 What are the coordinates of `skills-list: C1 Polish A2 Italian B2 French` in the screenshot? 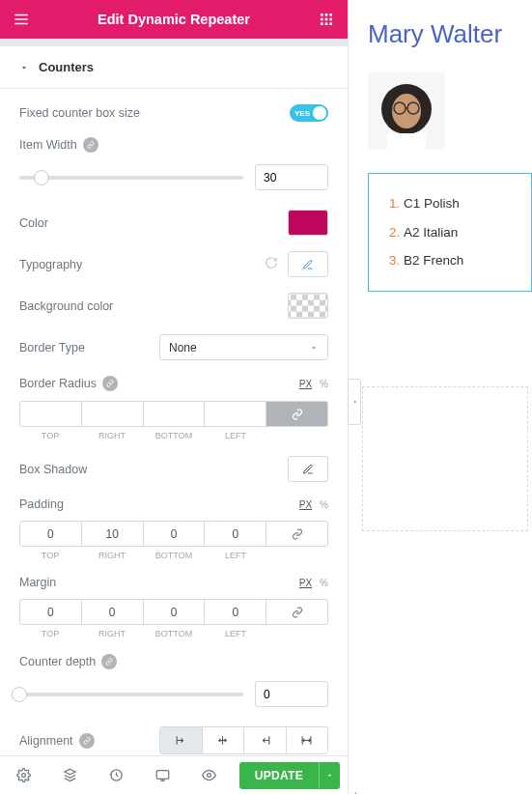 It's located at (450, 232).